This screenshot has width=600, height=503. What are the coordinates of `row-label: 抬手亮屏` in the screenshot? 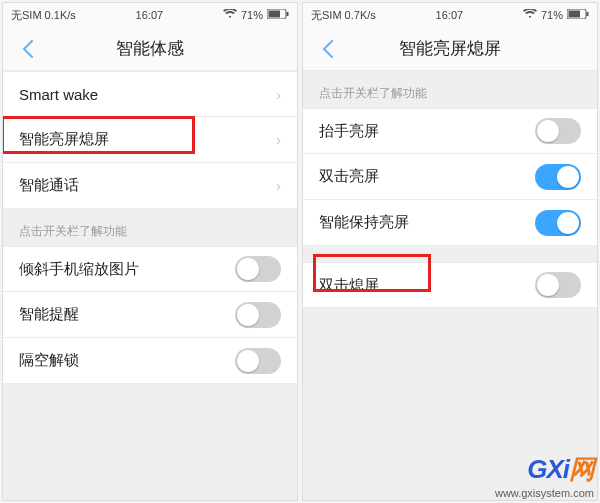 It's located at (349, 132).